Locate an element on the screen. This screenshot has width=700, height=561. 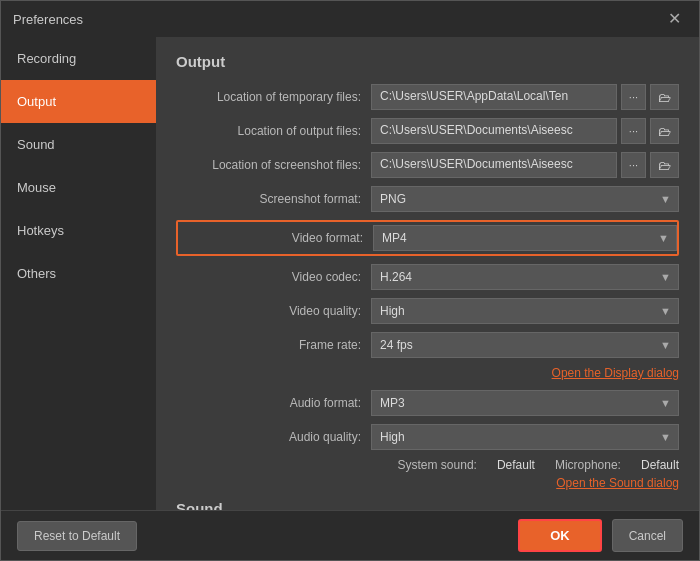
frame-rate-select: 24 fps is located at coordinates (525, 345).